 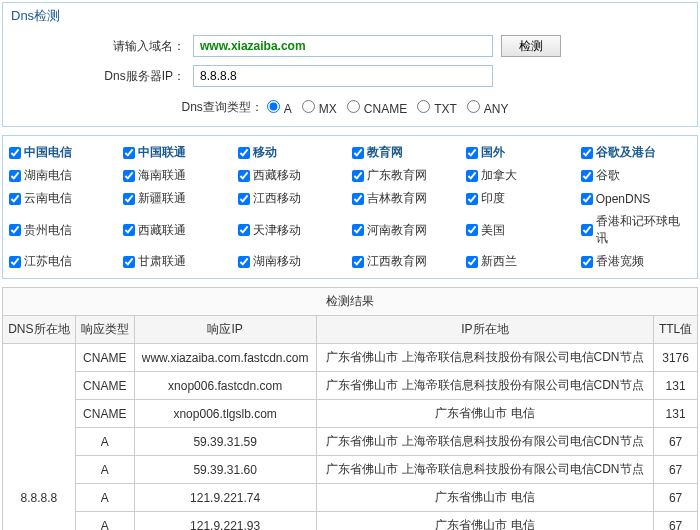 I want to click on isp-label: 加拿大, so click(x=499, y=176).